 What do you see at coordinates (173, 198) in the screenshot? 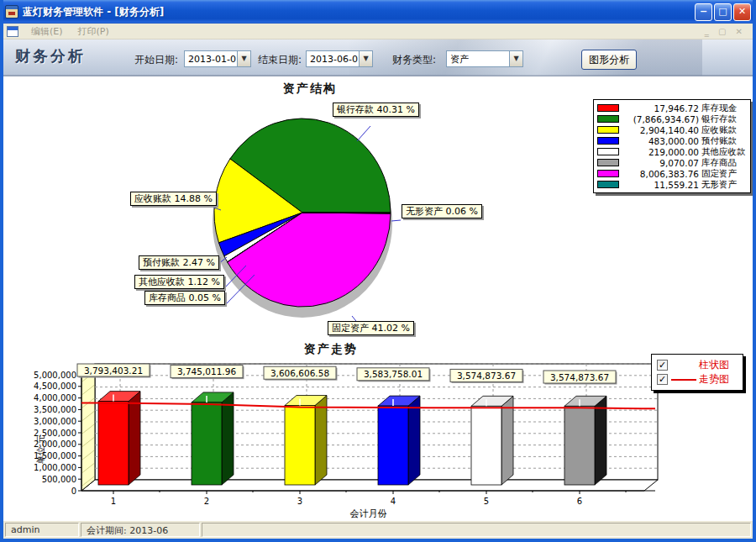
I see `pie-label-应收账款: 应收账款 14.88 %` at bounding box center [173, 198].